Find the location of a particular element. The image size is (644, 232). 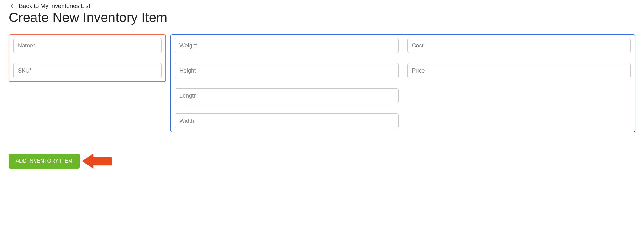

actions-row: ADD INVENTORY ITEM is located at coordinates (322, 161).